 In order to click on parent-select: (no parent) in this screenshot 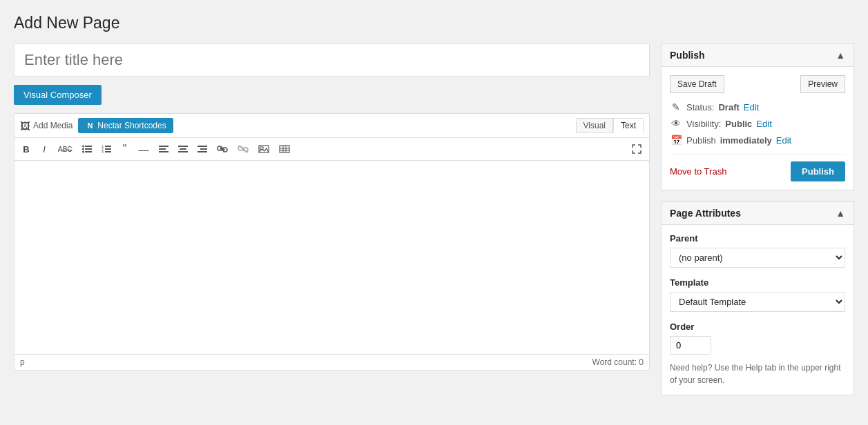, I will do `click(758, 258)`.